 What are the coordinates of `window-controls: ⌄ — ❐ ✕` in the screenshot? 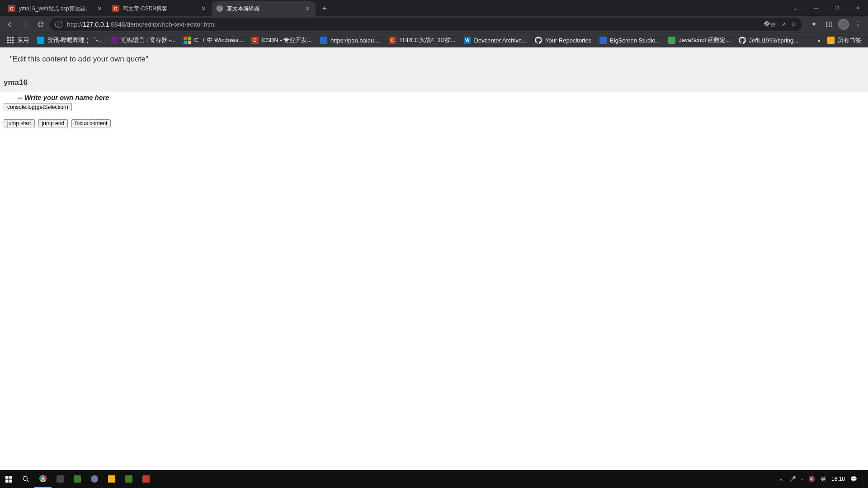 It's located at (826, 8).